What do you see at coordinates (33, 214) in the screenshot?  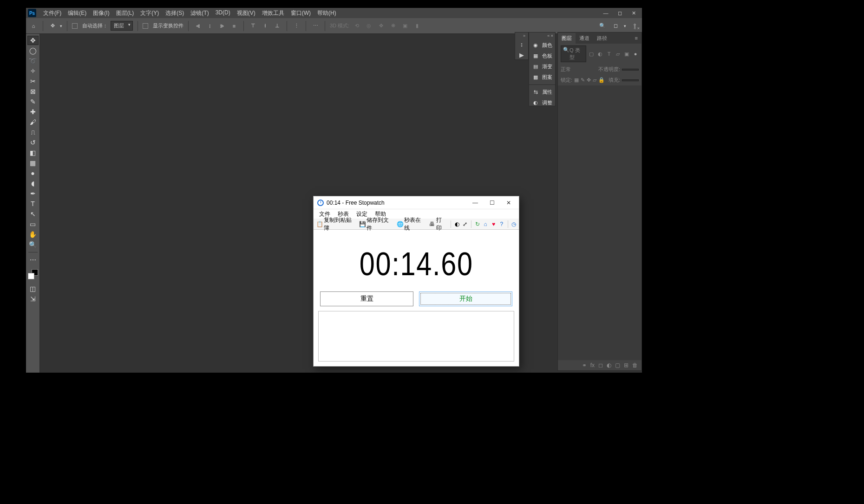 I see `path-tool: ↖` at bounding box center [33, 214].